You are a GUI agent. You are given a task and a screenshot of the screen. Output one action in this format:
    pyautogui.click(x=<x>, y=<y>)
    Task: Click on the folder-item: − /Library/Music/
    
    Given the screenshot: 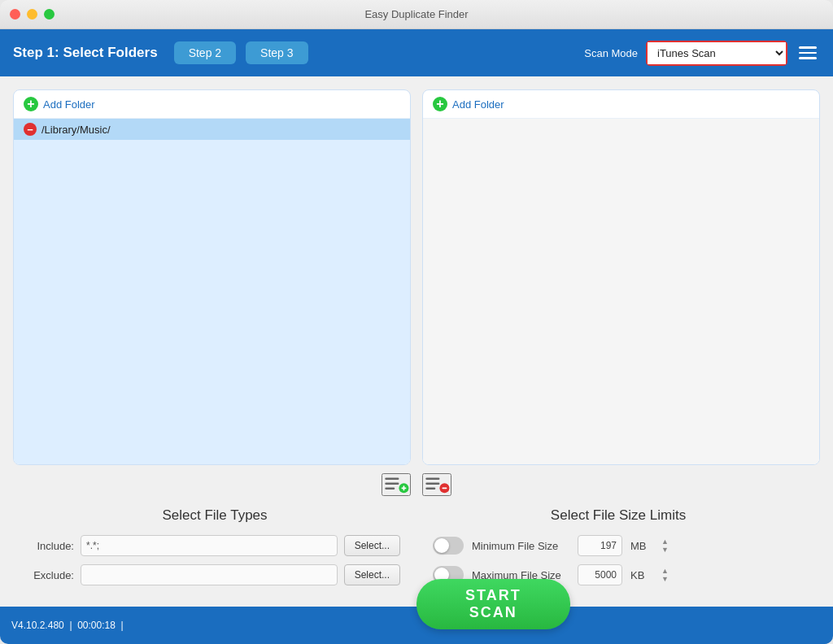 What is the action you would take?
    pyautogui.click(x=212, y=129)
    